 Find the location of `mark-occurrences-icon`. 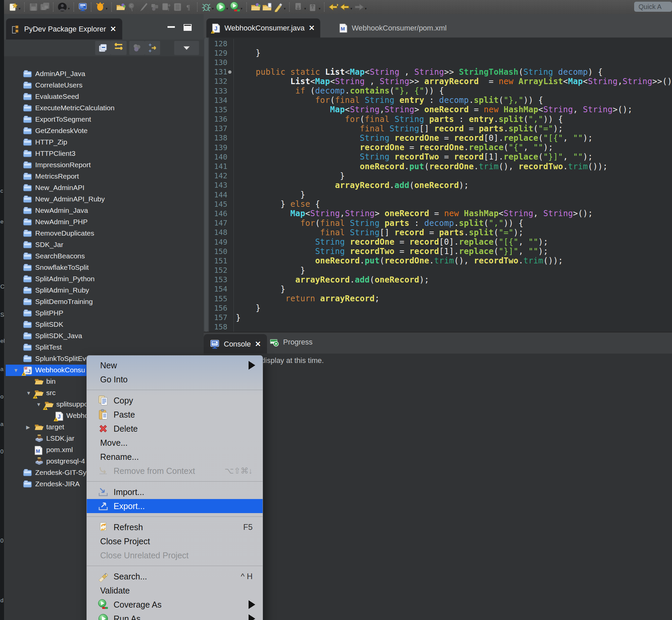

mark-occurrences-icon is located at coordinates (278, 7).